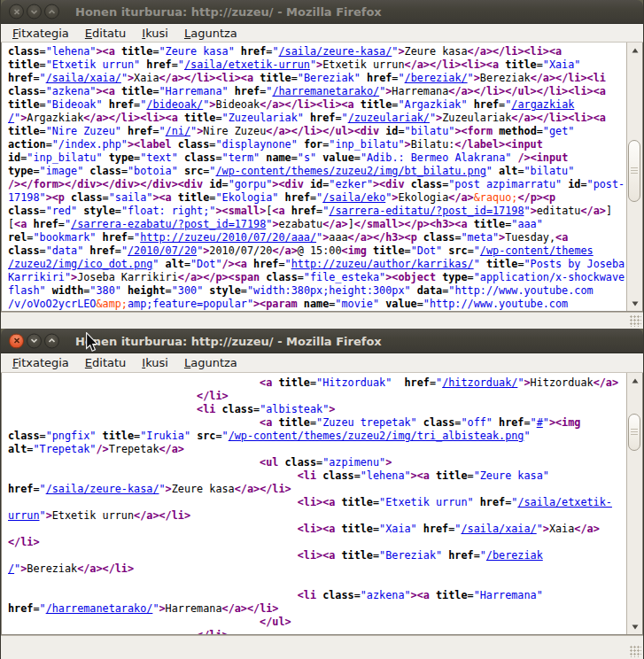  I want to click on source-line: </ul>, so click(317, 622).